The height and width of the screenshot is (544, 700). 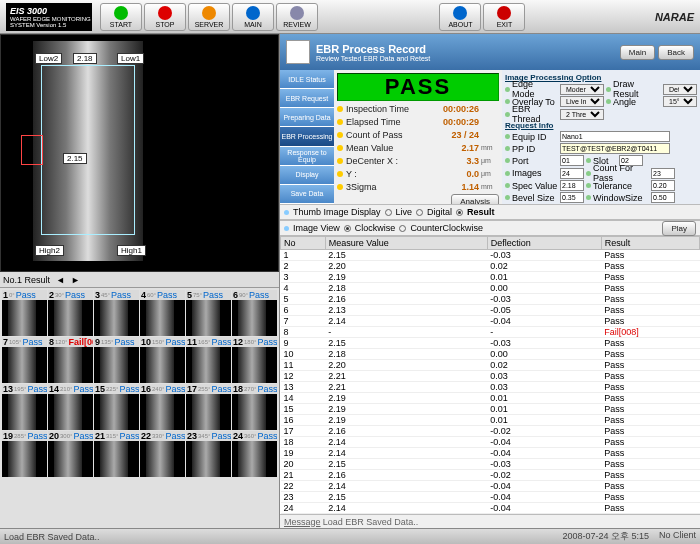 I want to click on table-row: 152.190.01Pass, so click(x=490, y=410).